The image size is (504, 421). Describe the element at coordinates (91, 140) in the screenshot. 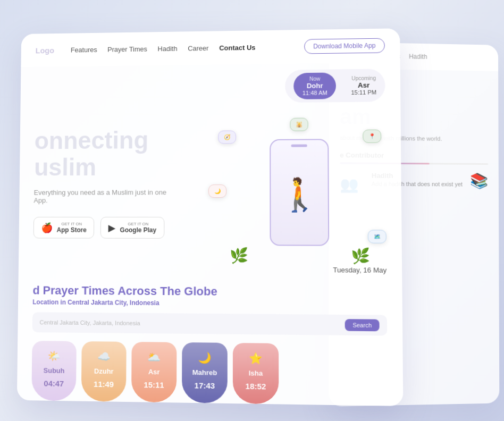

I see `hero-title-line1: onnecting` at that location.